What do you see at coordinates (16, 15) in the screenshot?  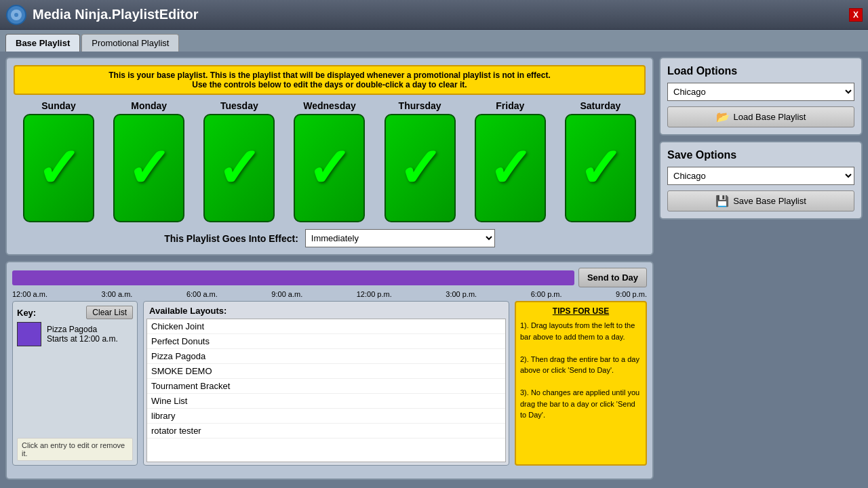 I see `app-logo` at bounding box center [16, 15].